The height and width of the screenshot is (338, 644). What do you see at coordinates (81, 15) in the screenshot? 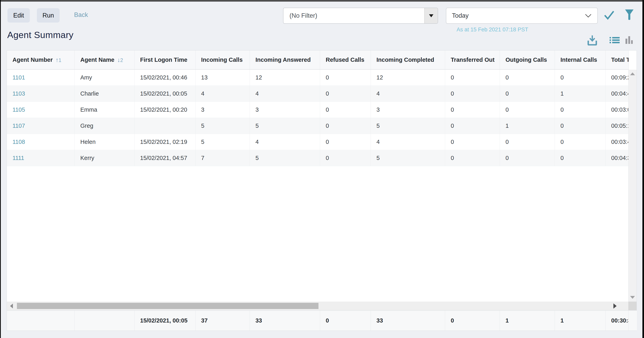
I see `back-link: Back` at bounding box center [81, 15].